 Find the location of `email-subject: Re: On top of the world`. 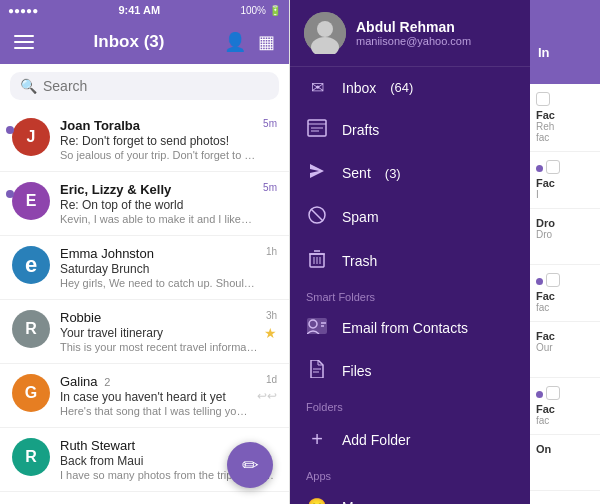

email-subject: Re: On top of the world is located at coordinates (158, 205).